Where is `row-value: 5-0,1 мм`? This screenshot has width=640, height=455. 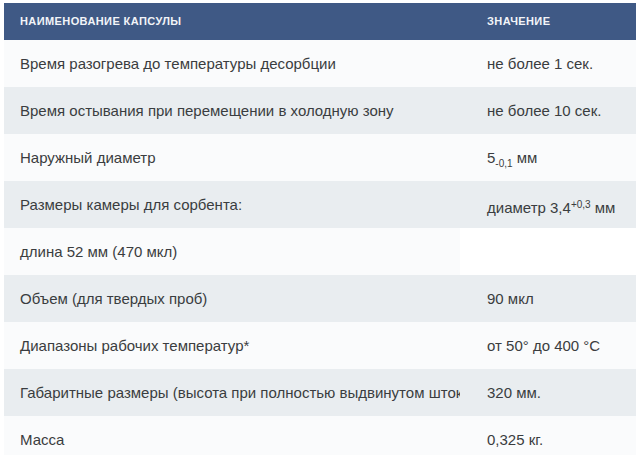
row-value: 5-0,1 мм is located at coordinates (548, 158).